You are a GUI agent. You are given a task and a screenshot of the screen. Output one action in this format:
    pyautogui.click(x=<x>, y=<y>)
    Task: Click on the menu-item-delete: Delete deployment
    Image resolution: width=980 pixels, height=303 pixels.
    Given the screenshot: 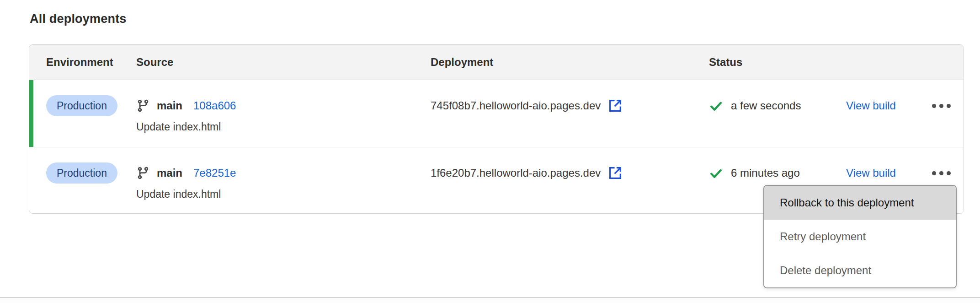 What is the action you would take?
    pyautogui.click(x=860, y=271)
    